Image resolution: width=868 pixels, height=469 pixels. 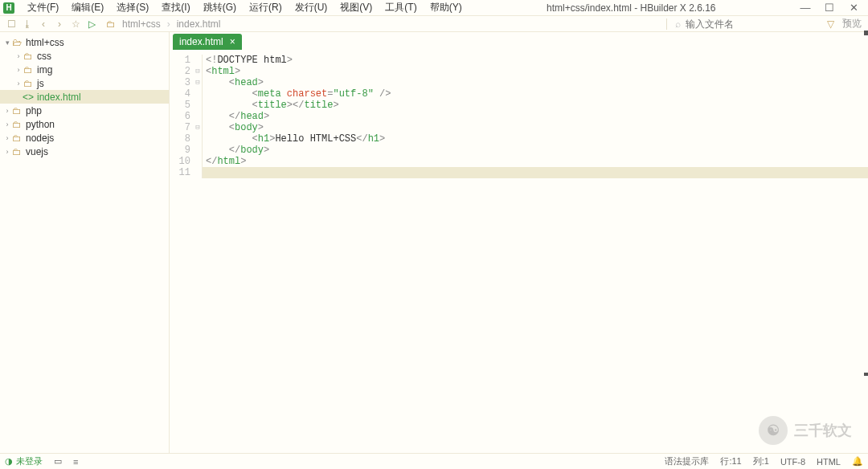 What do you see at coordinates (40, 138) in the screenshot?
I see `tree-label: nodejs` at bounding box center [40, 138].